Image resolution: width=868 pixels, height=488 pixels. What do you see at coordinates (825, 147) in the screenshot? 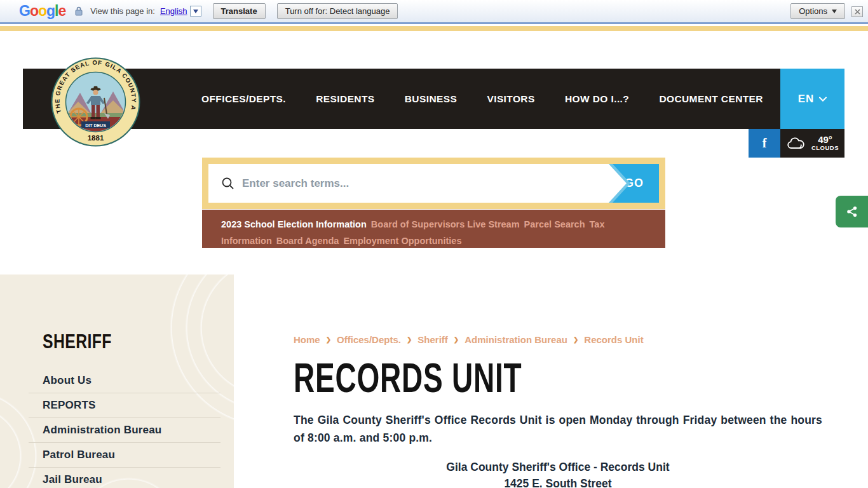
I see `weather-condition: CLOUDS` at bounding box center [825, 147].